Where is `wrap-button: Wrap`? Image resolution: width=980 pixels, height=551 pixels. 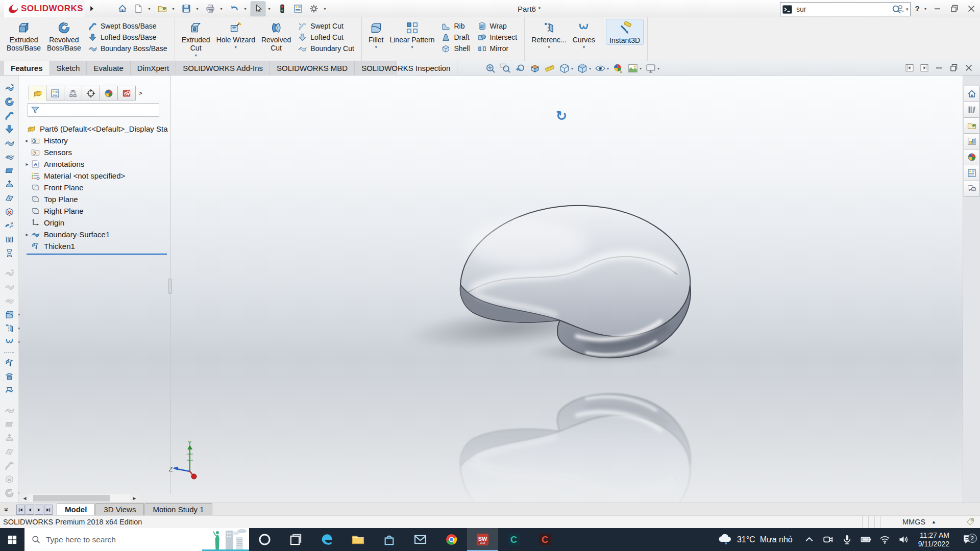 wrap-button: Wrap is located at coordinates (497, 26).